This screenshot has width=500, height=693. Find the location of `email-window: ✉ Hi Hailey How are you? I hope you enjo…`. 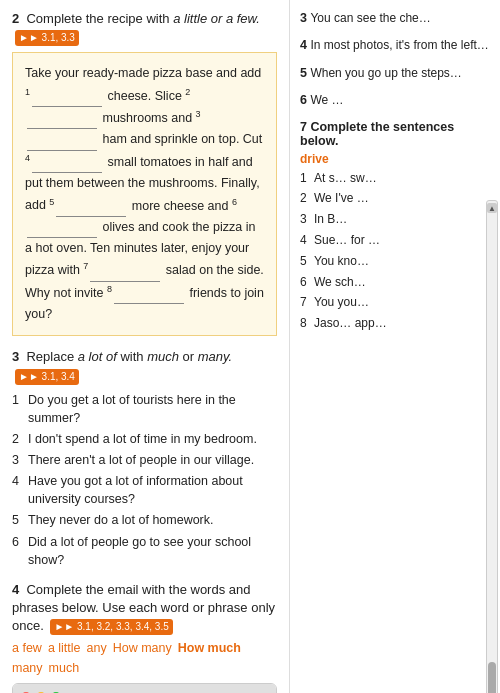

email-window: ✉ Hi Hailey How are you? I hope you enjo… is located at coordinates (144, 688).